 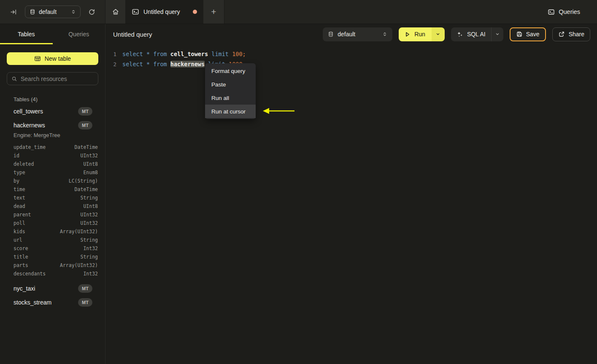 What do you see at coordinates (90, 173) in the screenshot?
I see `column-type: Enum8` at bounding box center [90, 173].